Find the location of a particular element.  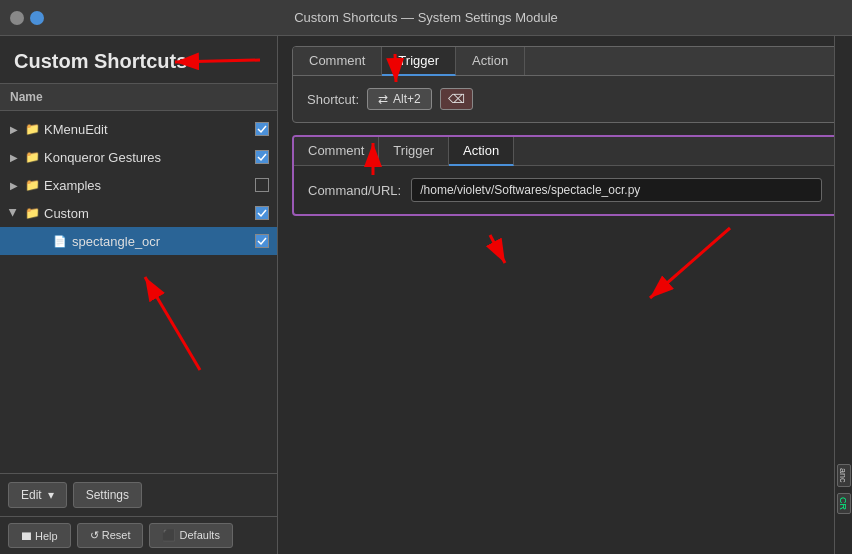

command-row: Command/URL: is located at coordinates (565, 190).